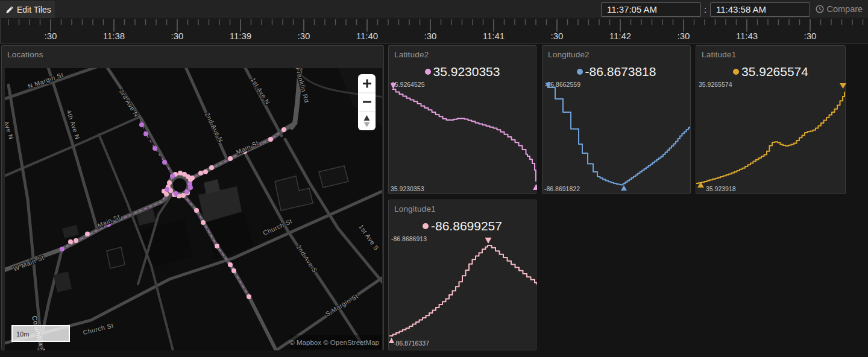 The height and width of the screenshot is (357, 868). Describe the element at coordinates (241, 36) in the screenshot. I see `svg-text: 11:39` at that location.